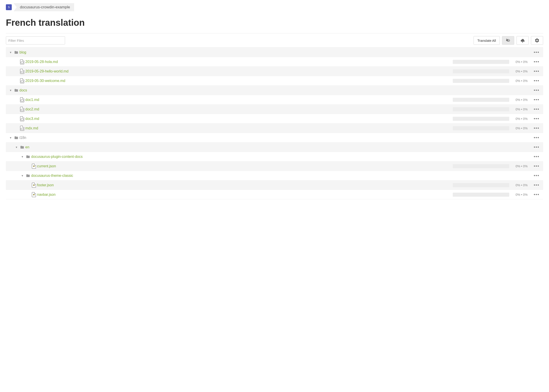 The width and height of the screenshot is (549, 392). Describe the element at coordinates (274, 62) in the screenshot. I see `file-row: ▼2019-05-28-hola.md0% • 0%•••` at that location.